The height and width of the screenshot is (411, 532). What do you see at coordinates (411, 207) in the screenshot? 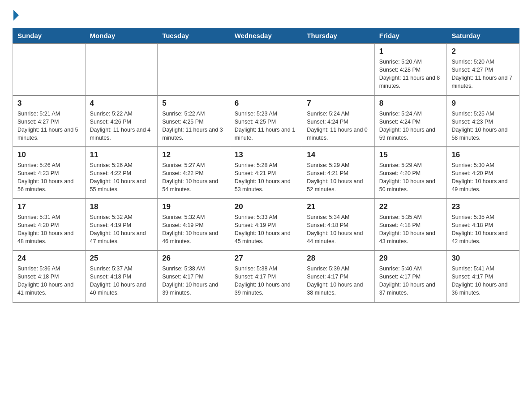
I see `day-number: 22` at bounding box center [411, 207].